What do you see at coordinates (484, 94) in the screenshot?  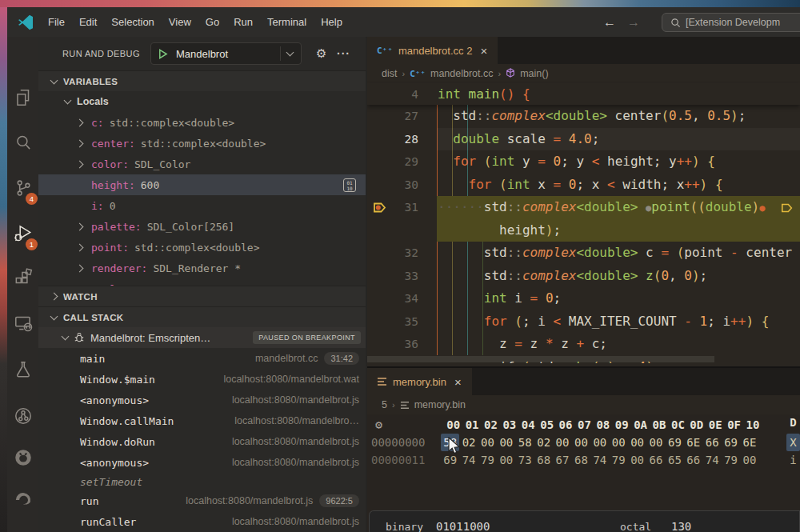 I see `code-text: int main() {` at bounding box center [484, 94].